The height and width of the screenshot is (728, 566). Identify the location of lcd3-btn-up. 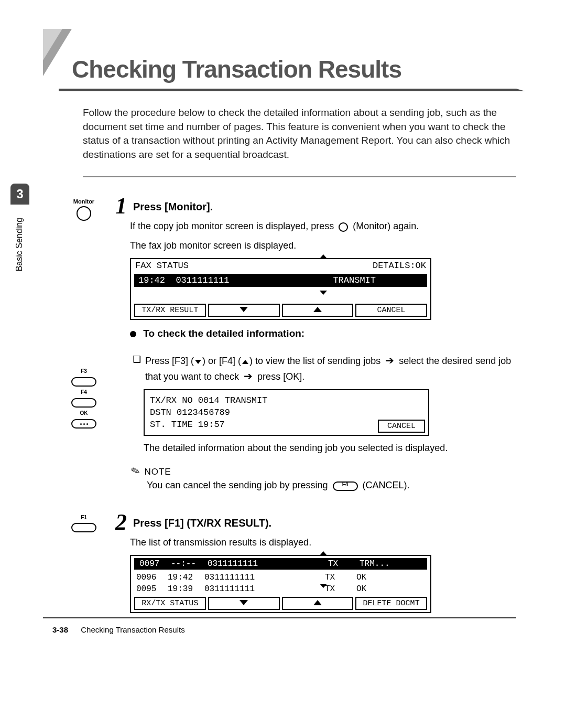
(318, 603).